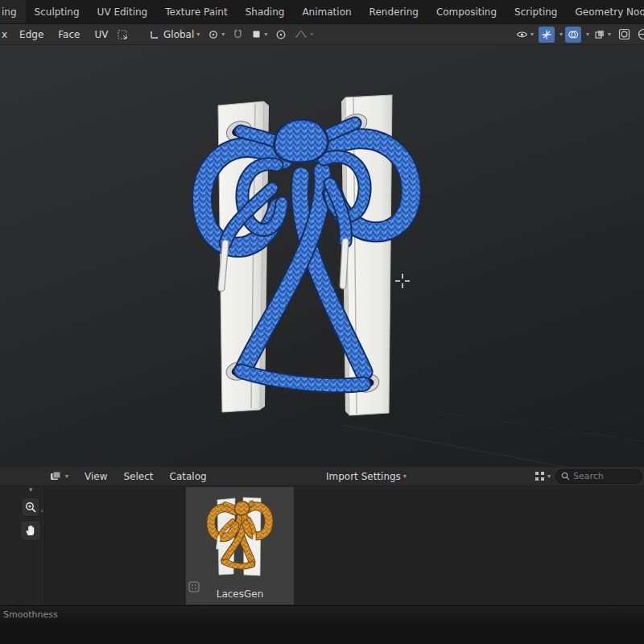 Image resolution: width=644 pixels, height=644 pixels. I want to click on zoom-in-icon, so click(31, 507).